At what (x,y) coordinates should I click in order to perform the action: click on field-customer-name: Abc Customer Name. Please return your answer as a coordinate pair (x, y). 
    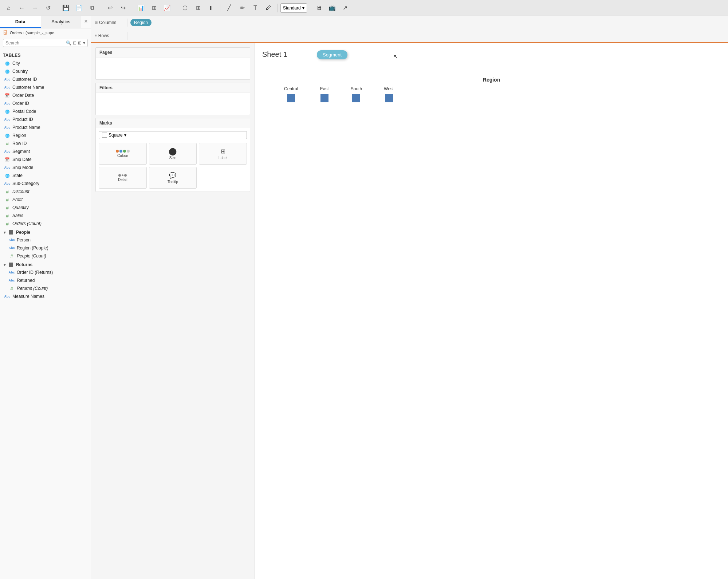
    Looking at the image, I should click on (45, 87).